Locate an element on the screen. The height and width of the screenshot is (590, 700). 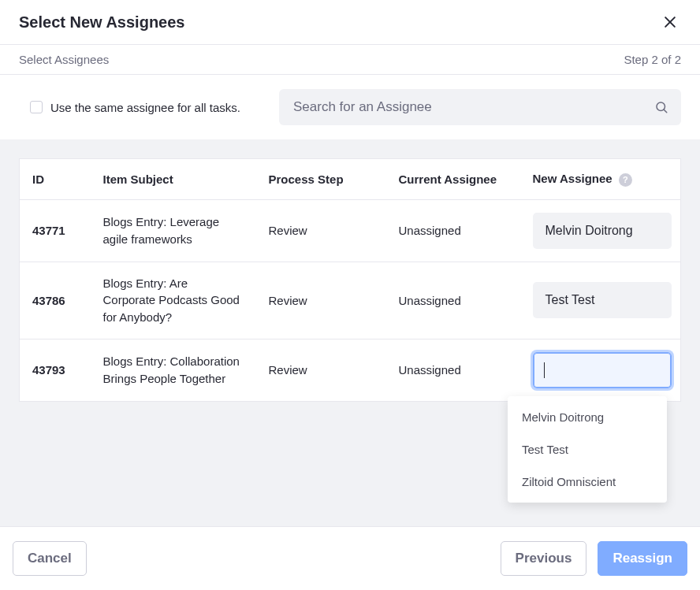
dropdown-option: Melvin Doitrong is located at coordinates (587, 417).